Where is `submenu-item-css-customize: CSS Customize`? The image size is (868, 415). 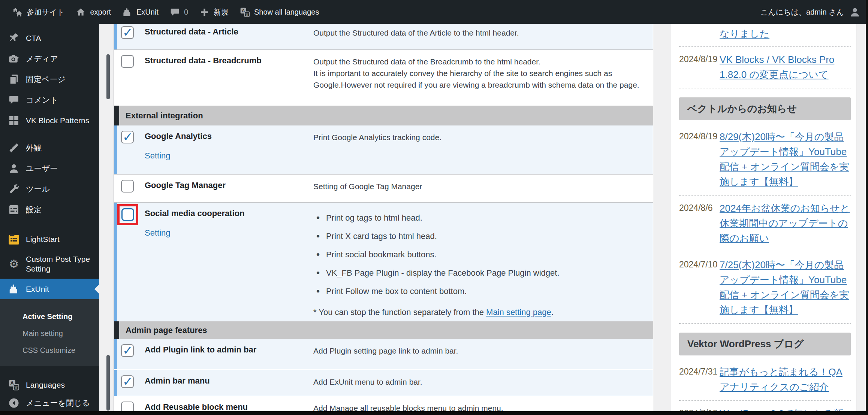
submenu-item-css-customize: CSS Customize is located at coordinates (49, 351).